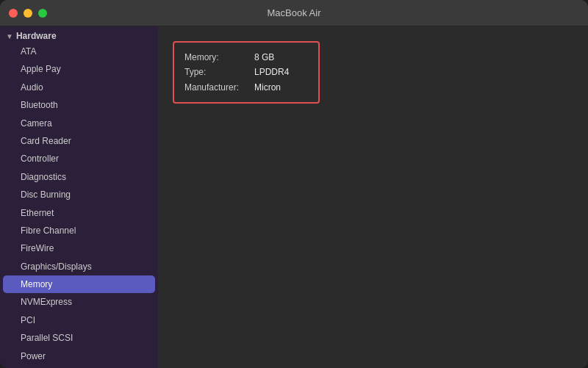 The width and height of the screenshot is (588, 368). What do you see at coordinates (43, 13) in the screenshot?
I see `maximize-button` at bounding box center [43, 13].